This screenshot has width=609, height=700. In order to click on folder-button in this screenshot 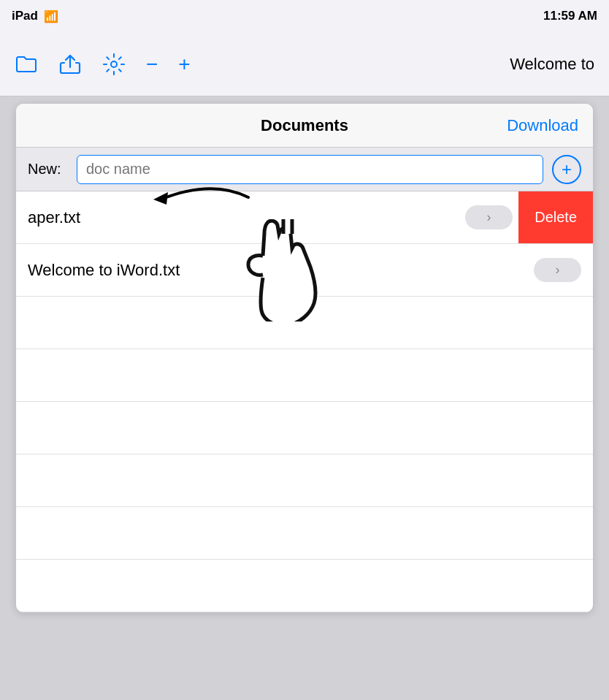, I will do `click(26, 64)`.